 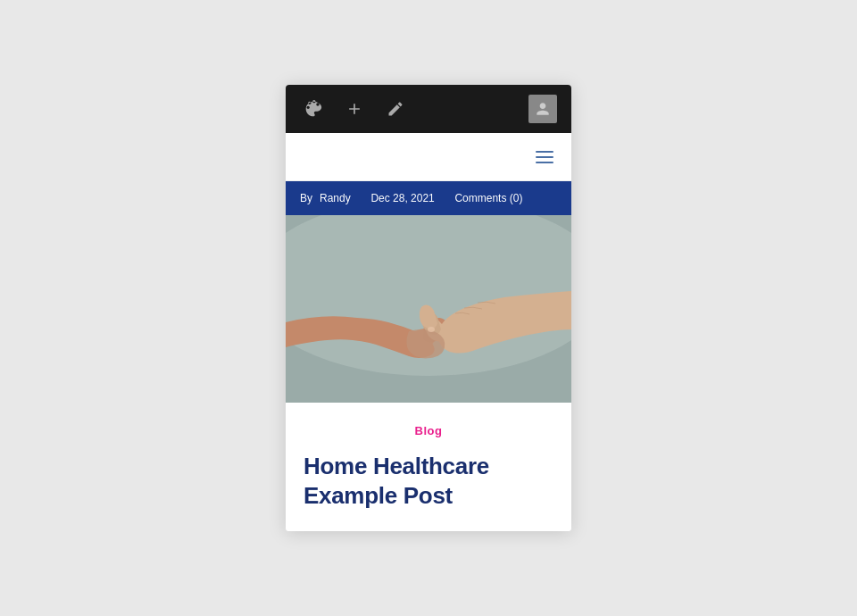 What do you see at coordinates (543, 109) in the screenshot?
I see `user-avatar-btn` at bounding box center [543, 109].